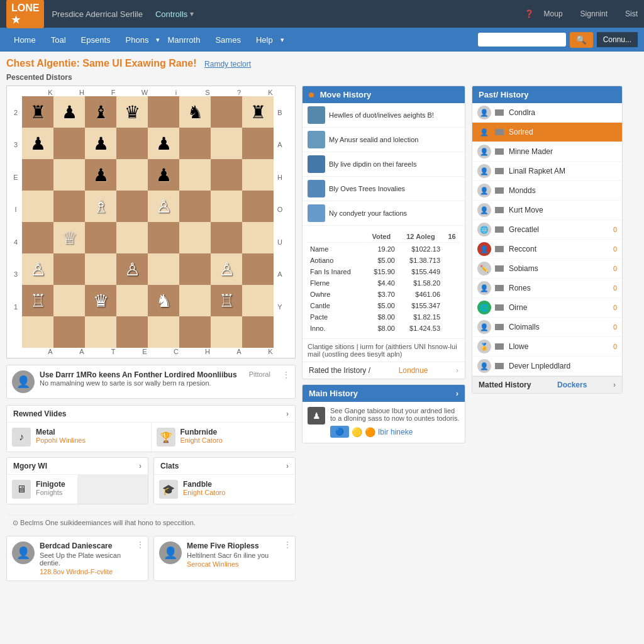 This screenshot has width=644, height=644. Describe the element at coordinates (286, 375) in the screenshot. I see `comment-menu: ⋮` at that location.